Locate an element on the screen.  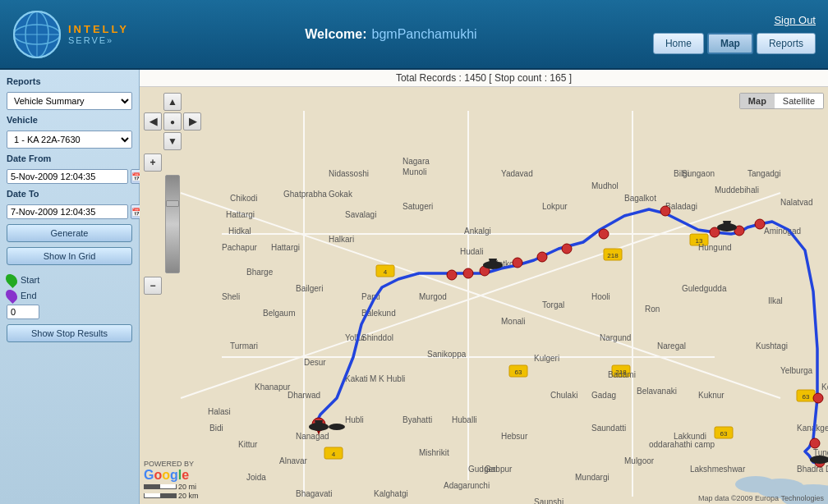
svg-text: Badami is located at coordinates (622, 374).